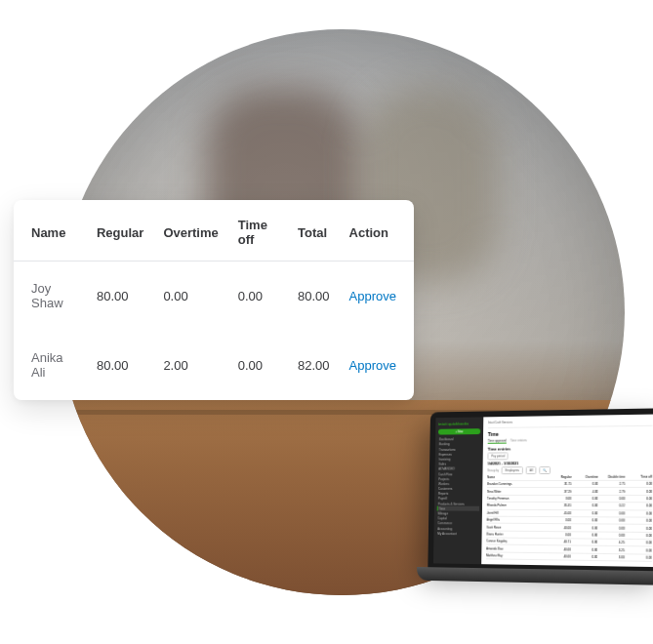 The width and height of the screenshot is (653, 644). I want to click on cell-name: Joy Shaw, so click(51, 297).